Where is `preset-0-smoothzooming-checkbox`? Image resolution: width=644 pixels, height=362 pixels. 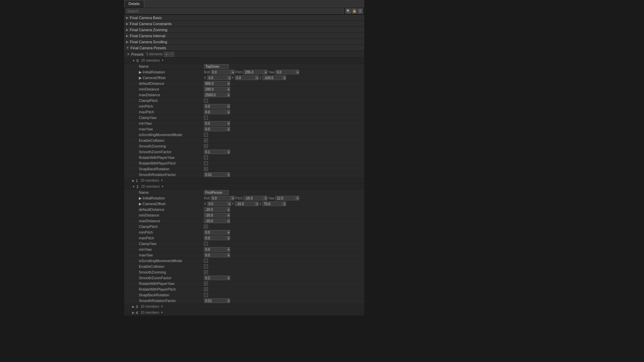
preset-0-smoothzooming-checkbox is located at coordinates (206, 146).